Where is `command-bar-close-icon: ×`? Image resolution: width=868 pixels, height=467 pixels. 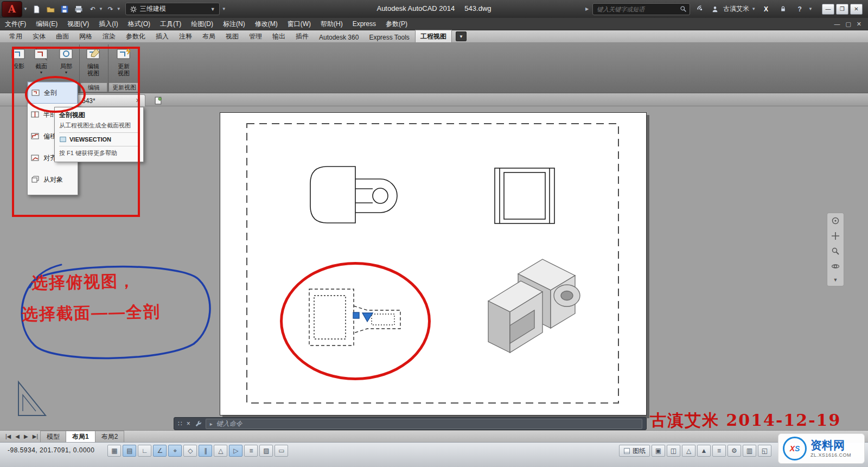 command-bar-close-icon: × is located at coordinates (189, 424).